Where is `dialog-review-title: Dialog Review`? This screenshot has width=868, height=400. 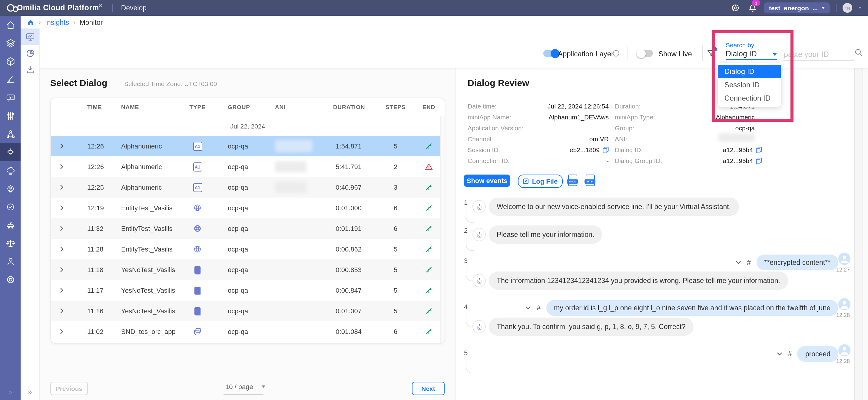 dialog-review-title: Dialog Review is located at coordinates (498, 83).